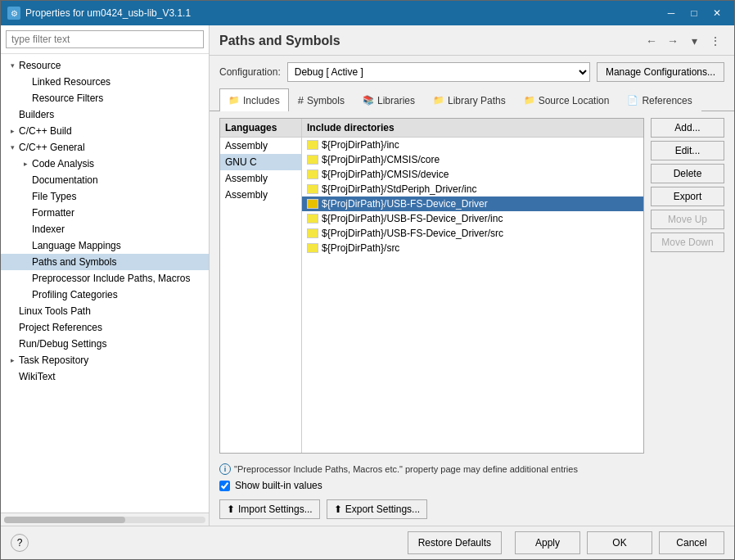 This screenshot has width=735, height=560. I want to click on show-builtins-label: Show built-in values, so click(278, 485).